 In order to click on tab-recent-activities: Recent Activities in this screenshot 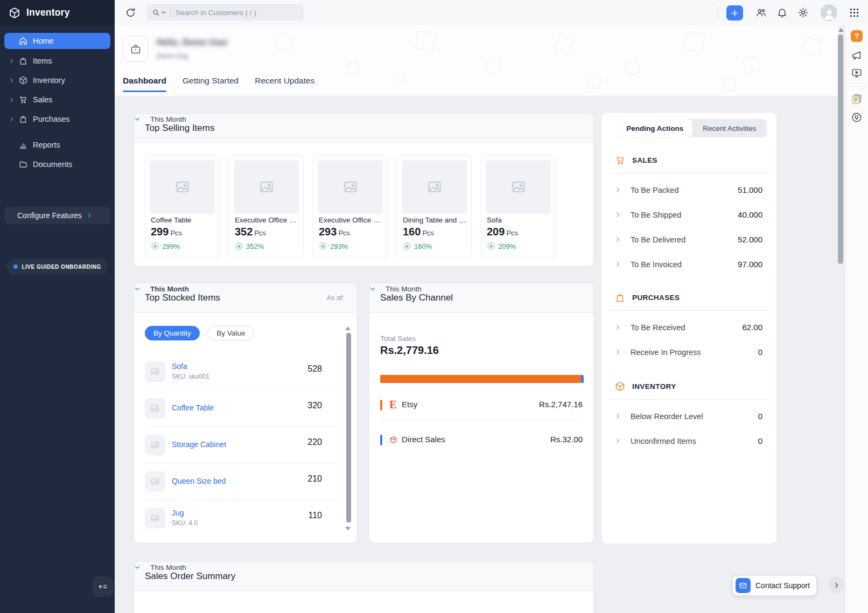, I will do `click(730, 128)`.